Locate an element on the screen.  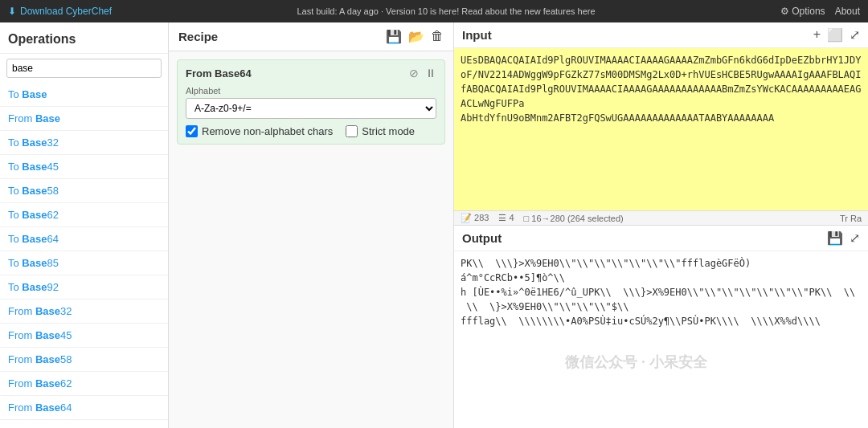
recipe-title: Recipe is located at coordinates (198, 37).